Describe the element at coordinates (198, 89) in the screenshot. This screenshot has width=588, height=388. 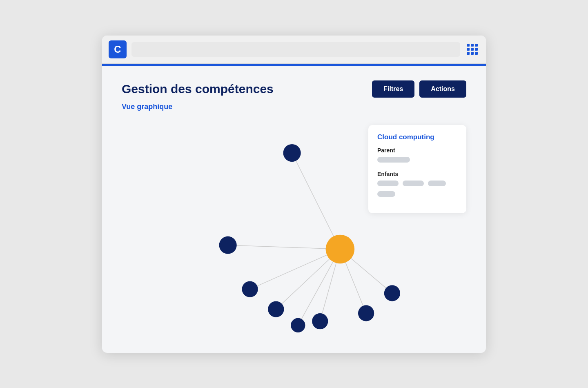
I see `page-title: Gestion des compétences` at that location.